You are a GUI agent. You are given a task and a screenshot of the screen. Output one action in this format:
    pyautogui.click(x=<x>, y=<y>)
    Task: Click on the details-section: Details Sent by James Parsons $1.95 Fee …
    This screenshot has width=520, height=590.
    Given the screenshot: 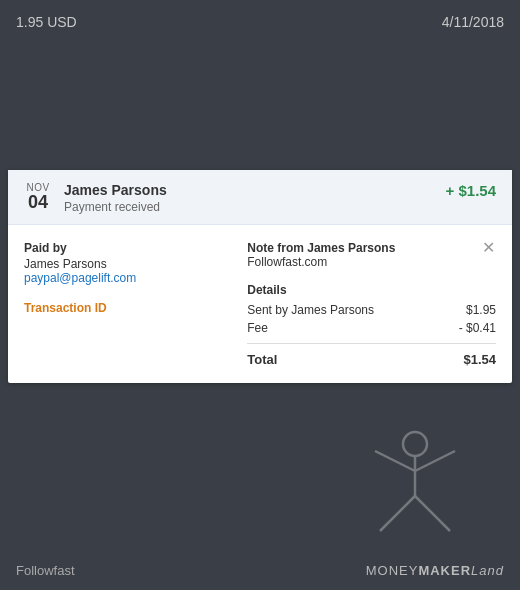 What is the action you would take?
    pyautogui.click(x=372, y=325)
    